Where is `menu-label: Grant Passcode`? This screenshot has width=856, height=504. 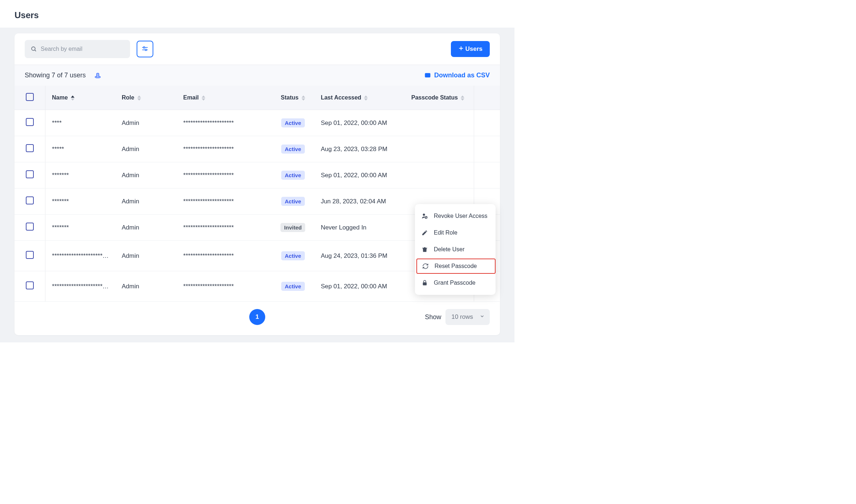
menu-label: Grant Passcode is located at coordinates (455, 283).